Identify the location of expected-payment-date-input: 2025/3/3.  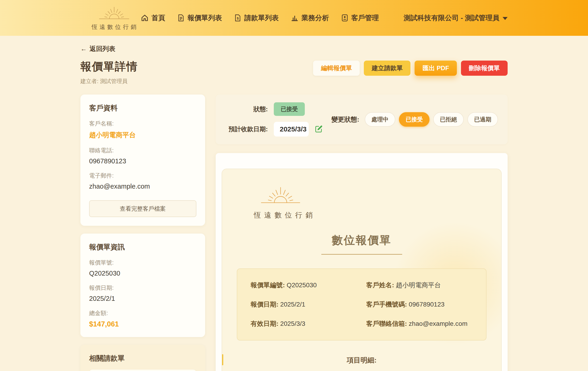
(291, 129).